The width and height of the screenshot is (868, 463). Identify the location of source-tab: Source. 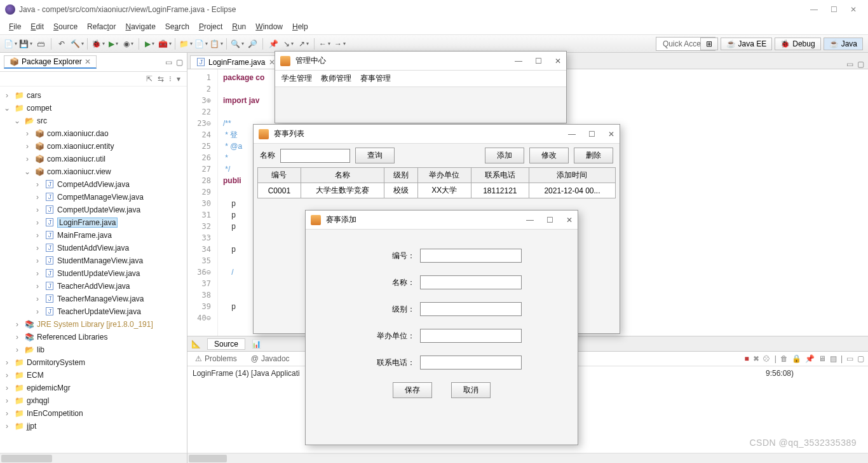
(226, 344).